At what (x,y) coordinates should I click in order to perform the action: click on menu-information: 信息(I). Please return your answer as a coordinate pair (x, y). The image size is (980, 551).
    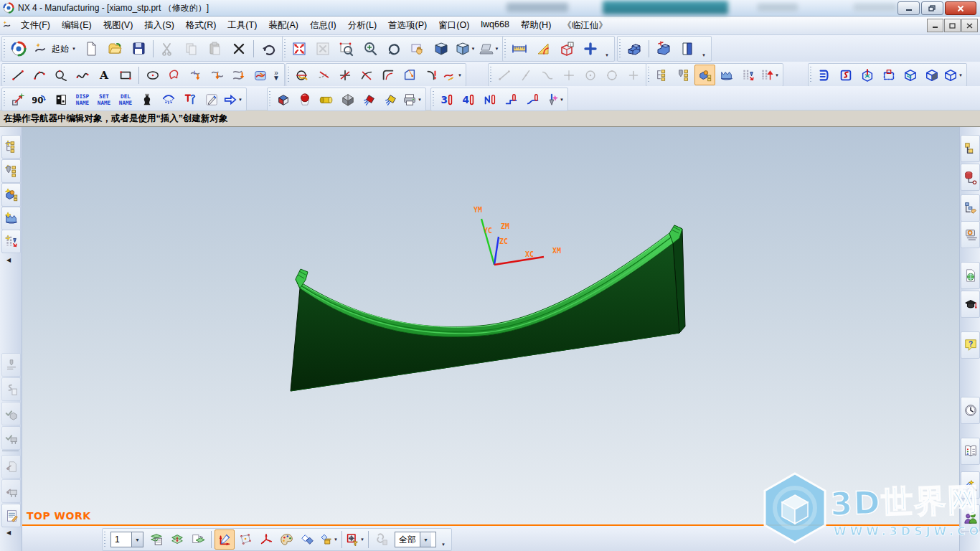
    Looking at the image, I should click on (323, 26).